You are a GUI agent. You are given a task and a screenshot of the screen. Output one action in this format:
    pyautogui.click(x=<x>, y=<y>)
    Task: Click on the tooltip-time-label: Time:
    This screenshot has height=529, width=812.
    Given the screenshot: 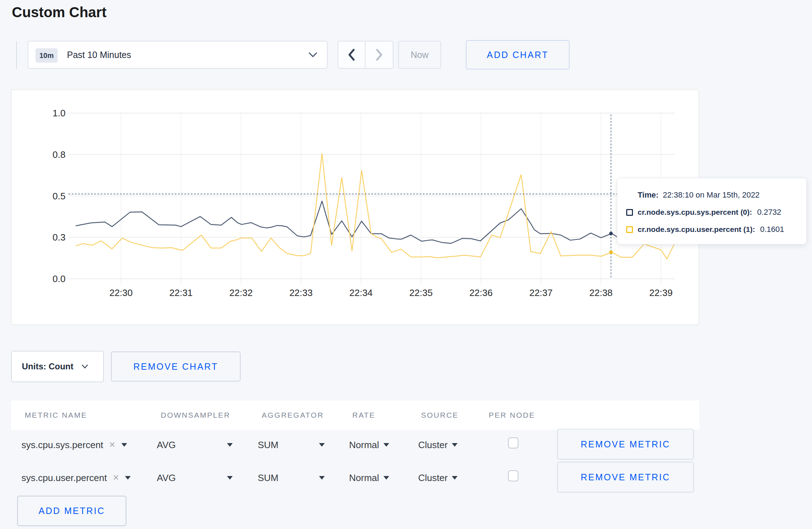 What is the action you would take?
    pyautogui.click(x=648, y=195)
    